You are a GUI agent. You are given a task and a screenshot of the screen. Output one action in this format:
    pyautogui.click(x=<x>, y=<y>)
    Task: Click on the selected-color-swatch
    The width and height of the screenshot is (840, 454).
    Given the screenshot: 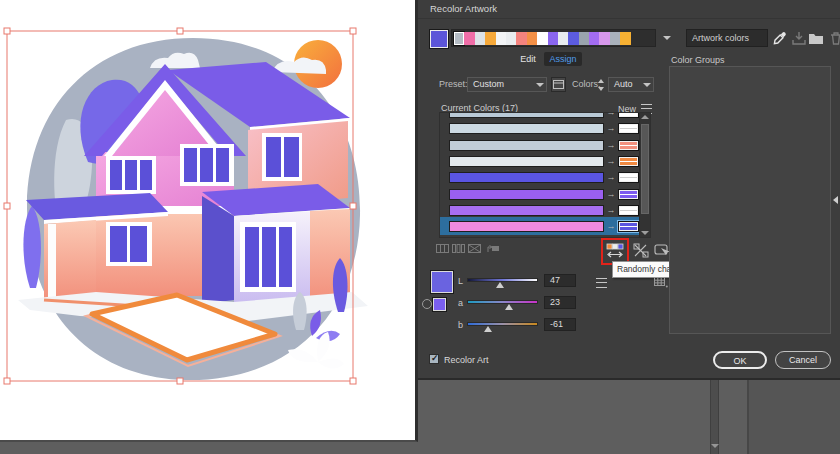 What is the action you would take?
    pyautogui.click(x=442, y=282)
    